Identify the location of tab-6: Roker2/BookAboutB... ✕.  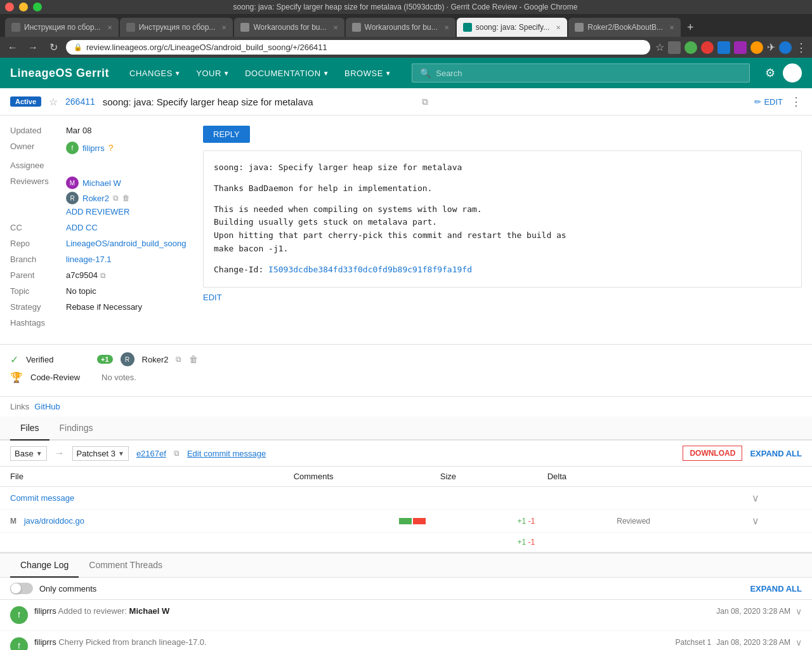
(624, 27).